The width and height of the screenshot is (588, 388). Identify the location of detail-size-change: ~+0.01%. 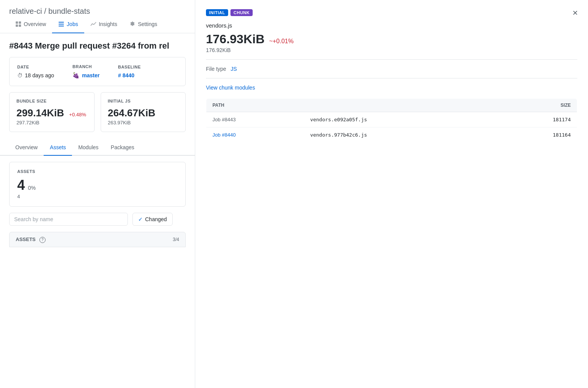
(281, 41).